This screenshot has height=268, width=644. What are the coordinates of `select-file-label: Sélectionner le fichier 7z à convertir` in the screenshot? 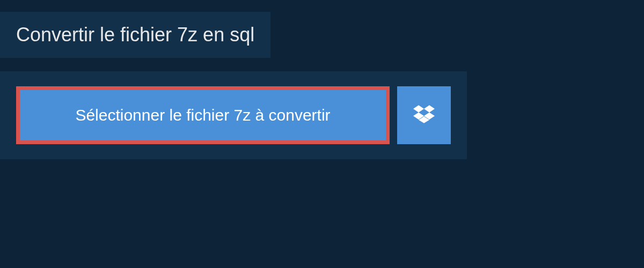 It's located at (203, 115).